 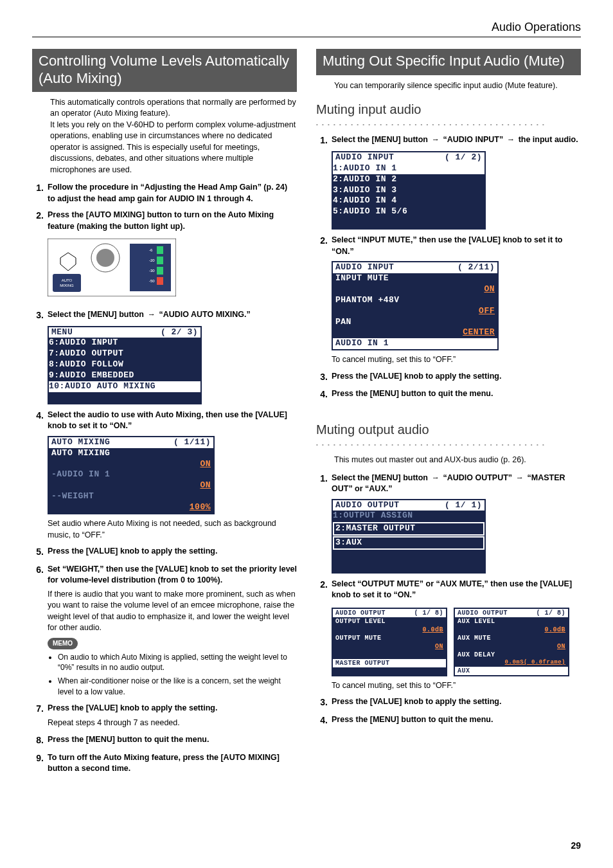 I want to click on right-intro: You can temporarily silence specific inp…, so click(x=449, y=86).